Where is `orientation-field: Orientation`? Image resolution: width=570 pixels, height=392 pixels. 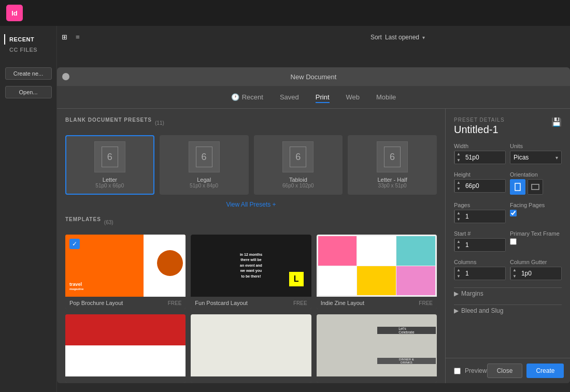
orientation-field: Orientation is located at coordinates (536, 183).